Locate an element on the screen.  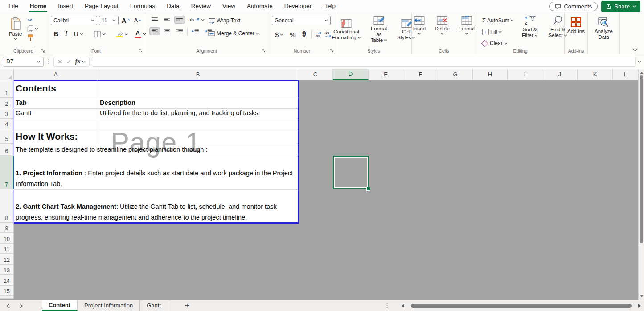
row-header-8: 8 is located at coordinates (7, 206).